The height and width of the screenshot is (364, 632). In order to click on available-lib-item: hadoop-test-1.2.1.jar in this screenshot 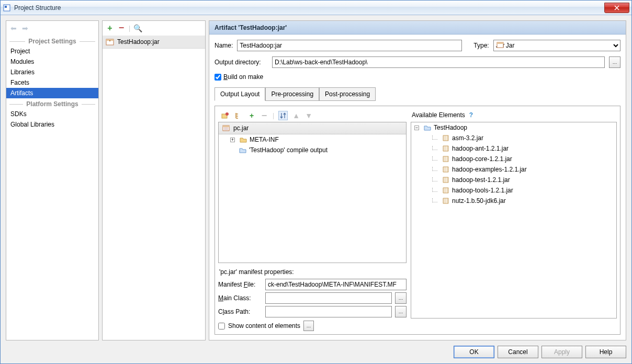, I will do `click(514, 180)`.